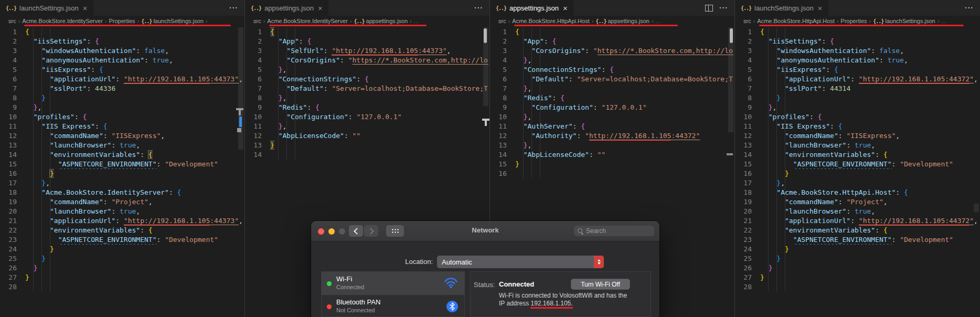  Describe the element at coordinates (548, 126) in the screenshot. I see `code-token: "AuthServer"` at that location.